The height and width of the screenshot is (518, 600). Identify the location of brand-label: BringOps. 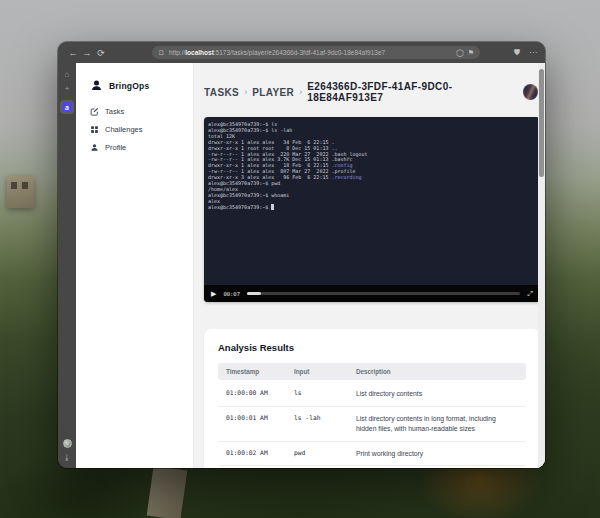
(129, 86).